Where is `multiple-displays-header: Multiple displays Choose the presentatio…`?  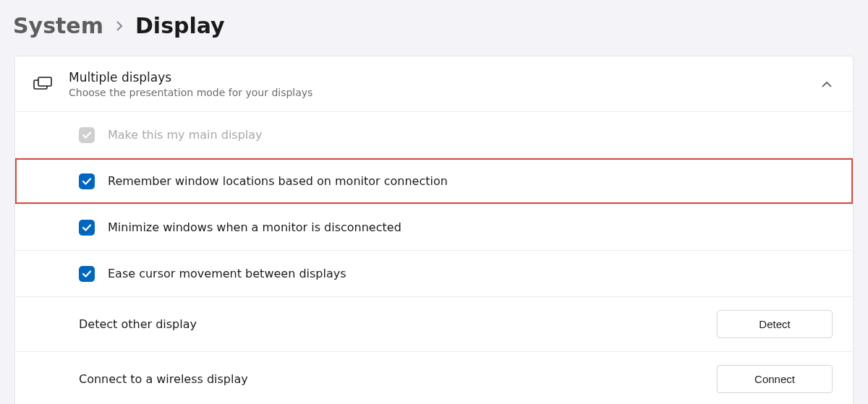 multiple-displays-header: Multiple displays Choose the presentatio… is located at coordinates (434, 84).